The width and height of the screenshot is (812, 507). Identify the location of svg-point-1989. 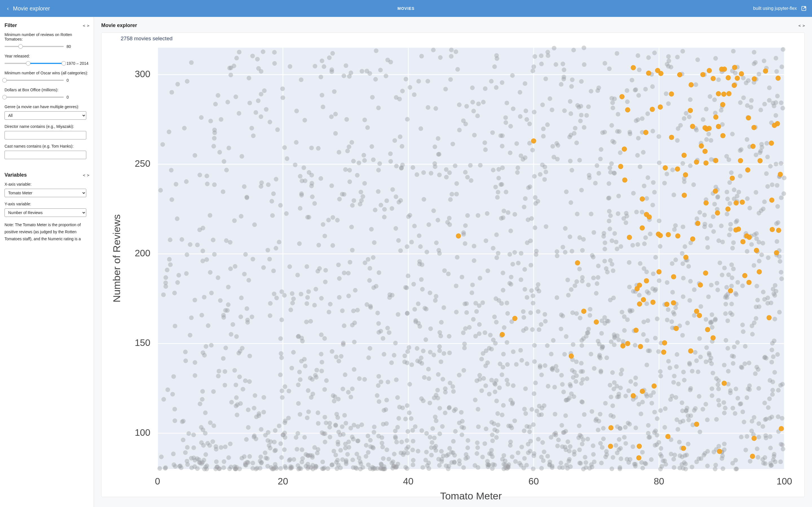
(257, 468).